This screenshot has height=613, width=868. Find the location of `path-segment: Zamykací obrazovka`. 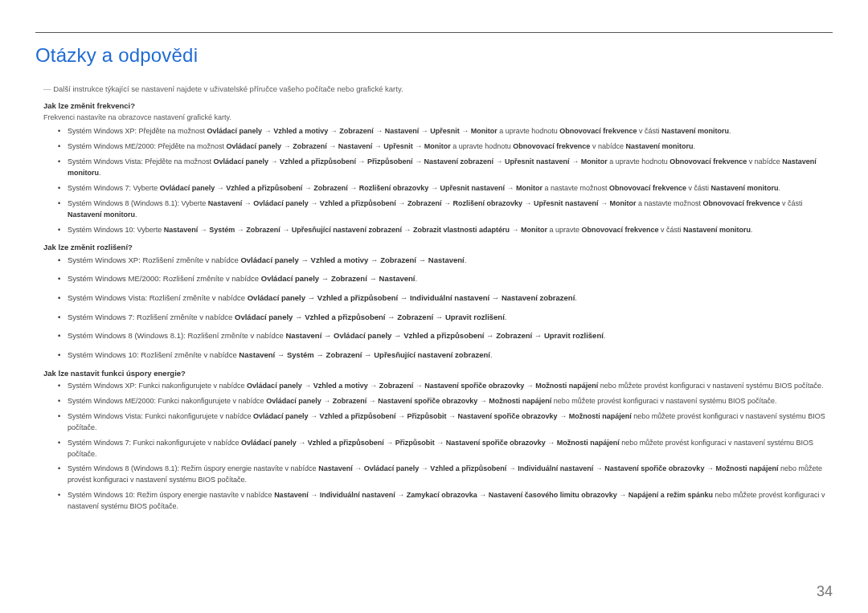

path-segment: Zamykací obrazovka is located at coordinates (442, 495).